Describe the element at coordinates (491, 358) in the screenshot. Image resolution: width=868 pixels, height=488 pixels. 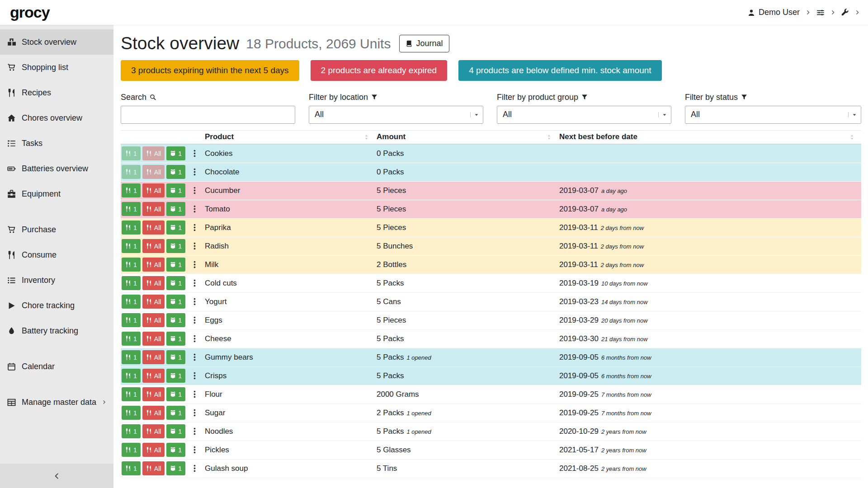
I see `table-row: 1All1Gummy bears5 Packs1 opened2019-09-0…` at that location.